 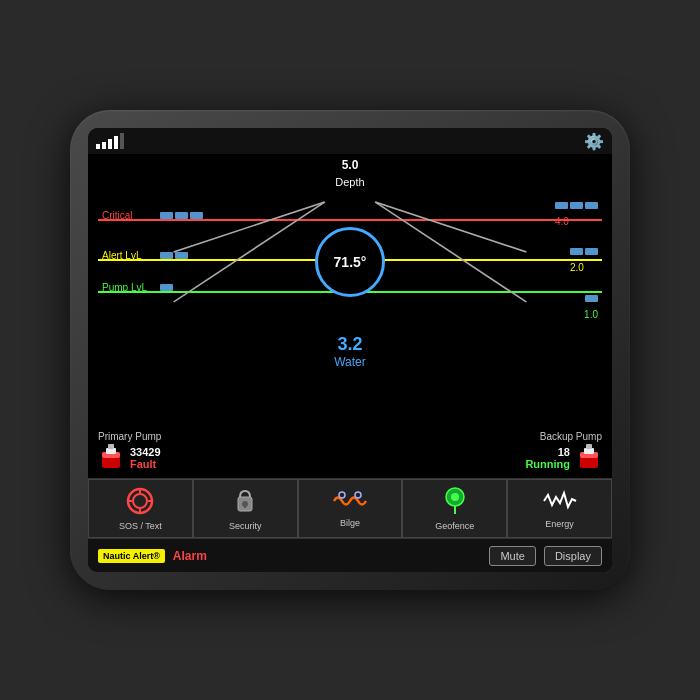 I want to click on depth-label: Depth, so click(x=350, y=182).